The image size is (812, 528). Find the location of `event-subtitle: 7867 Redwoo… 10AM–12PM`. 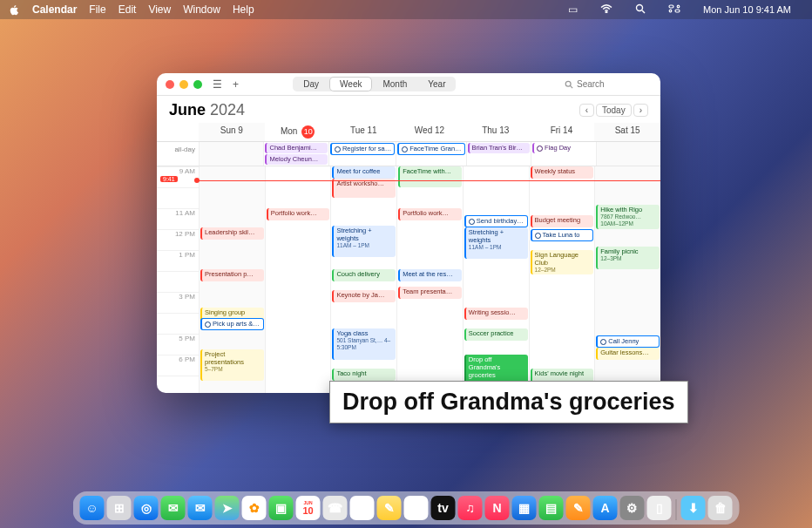

event-subtitle: 7867 Redwoo… 10AM–12PM is located at coordinates (629, 220).